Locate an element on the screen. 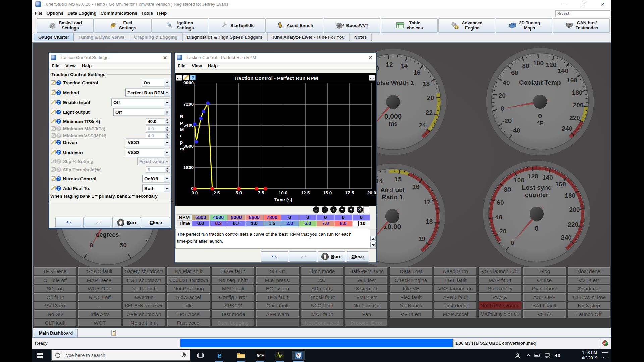 The height and width of the screenshot is (362, 644). close-button: ✕ is located at coordinates (603, 4).